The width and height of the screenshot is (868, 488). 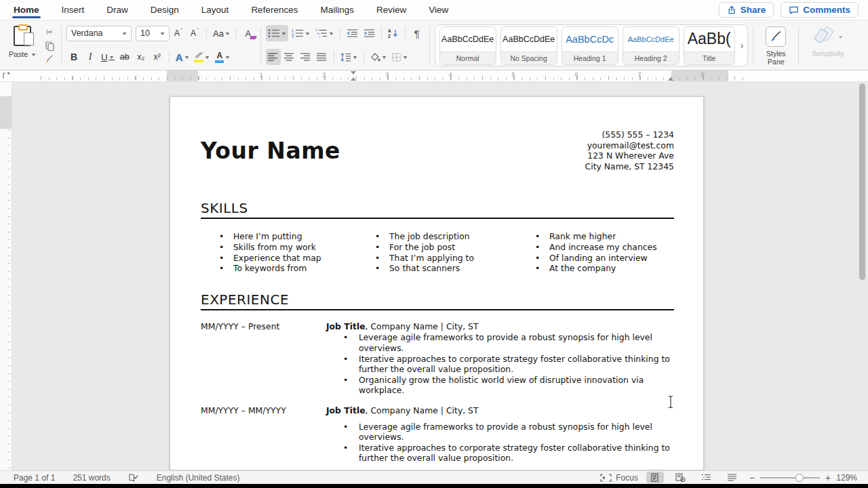 I want to click on word-count: 251 words, so click(x=91, y=478).